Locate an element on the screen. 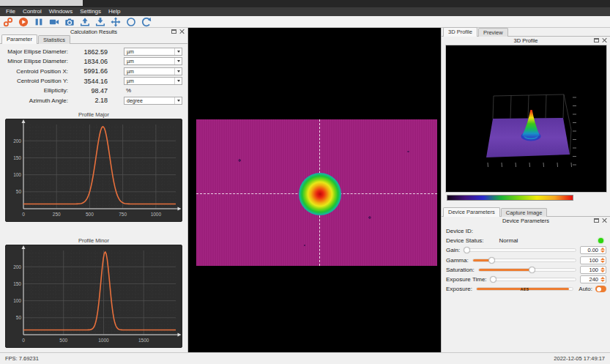 The image size is (610, 364). device-status-value: Normal is located at coordinates (509, 240).